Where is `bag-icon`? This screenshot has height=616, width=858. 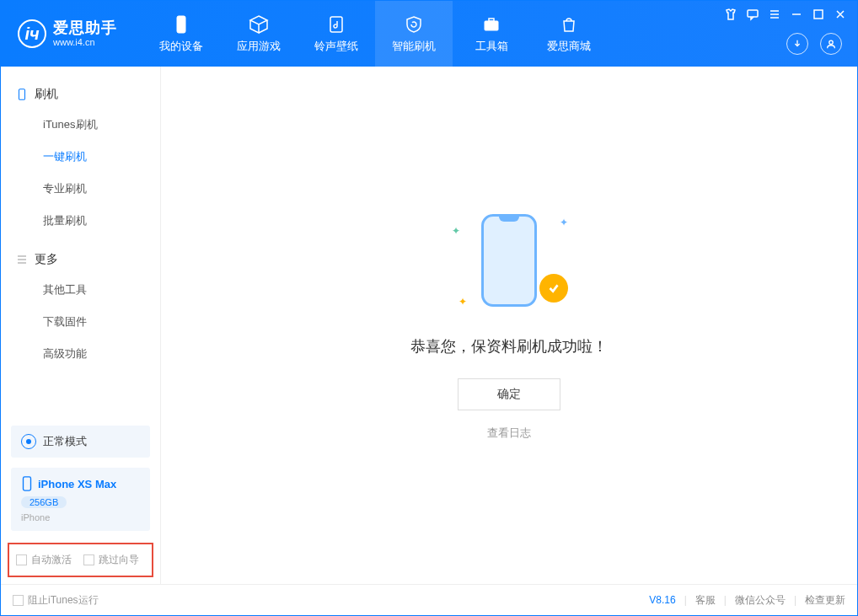 bag-icon is located at coordinates (569, 24).